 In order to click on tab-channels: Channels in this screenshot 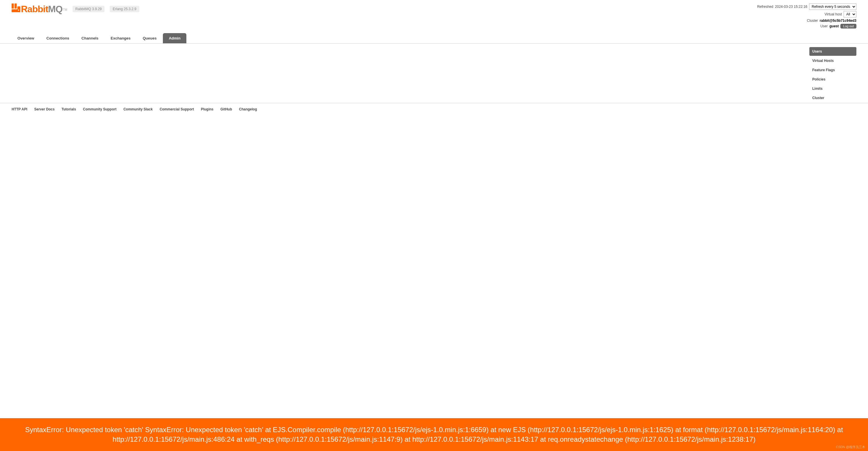, I will do `click(90, 38)`.